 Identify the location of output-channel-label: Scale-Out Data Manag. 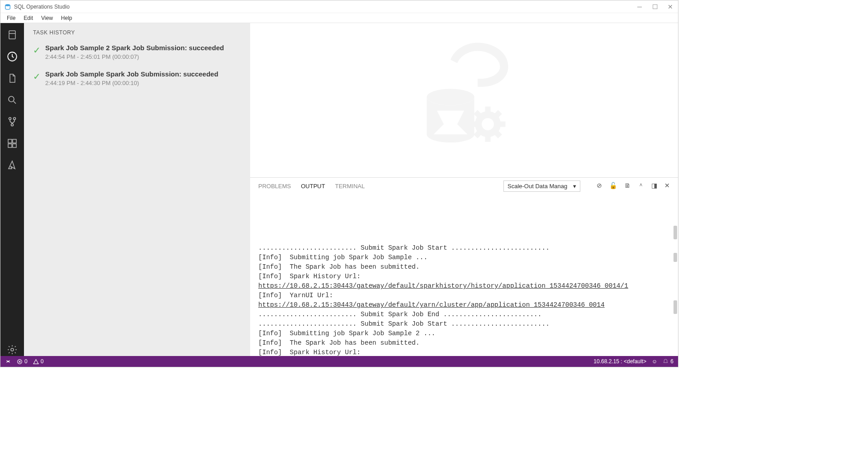
(537, 186).